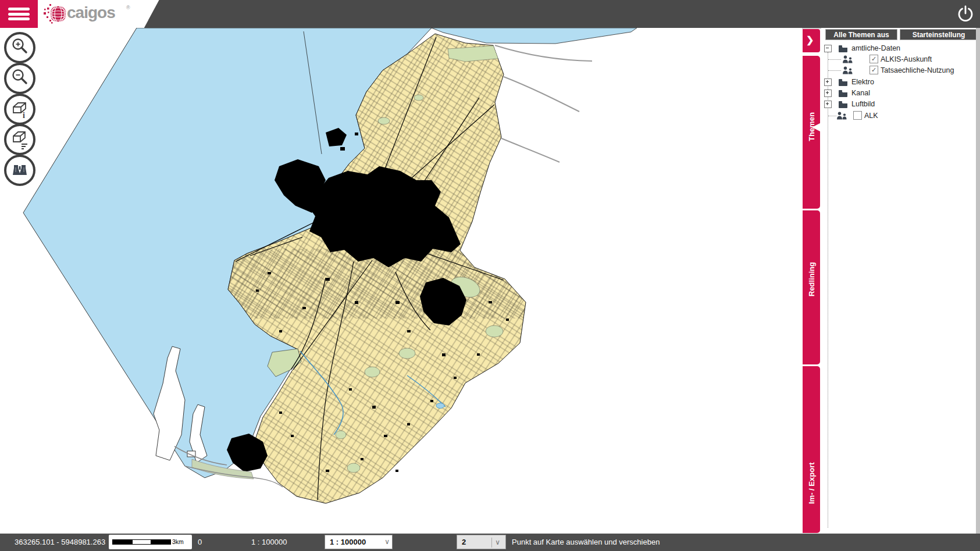  I want to click on tree-item-luftbild: Luftbild, so click(897, 104).